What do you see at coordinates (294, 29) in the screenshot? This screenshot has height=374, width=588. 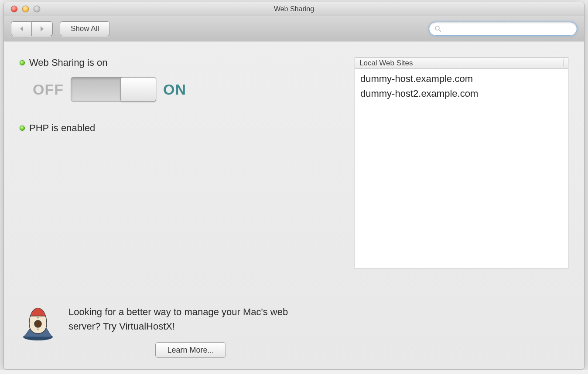 I see `toolbar: Show All` at bounding box center [294, 29].